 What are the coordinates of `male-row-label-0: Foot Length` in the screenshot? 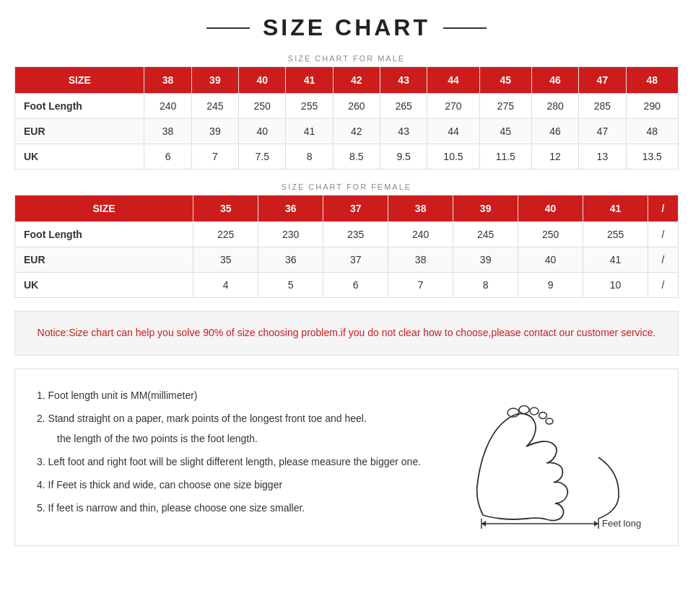 It's located at (79, 107).